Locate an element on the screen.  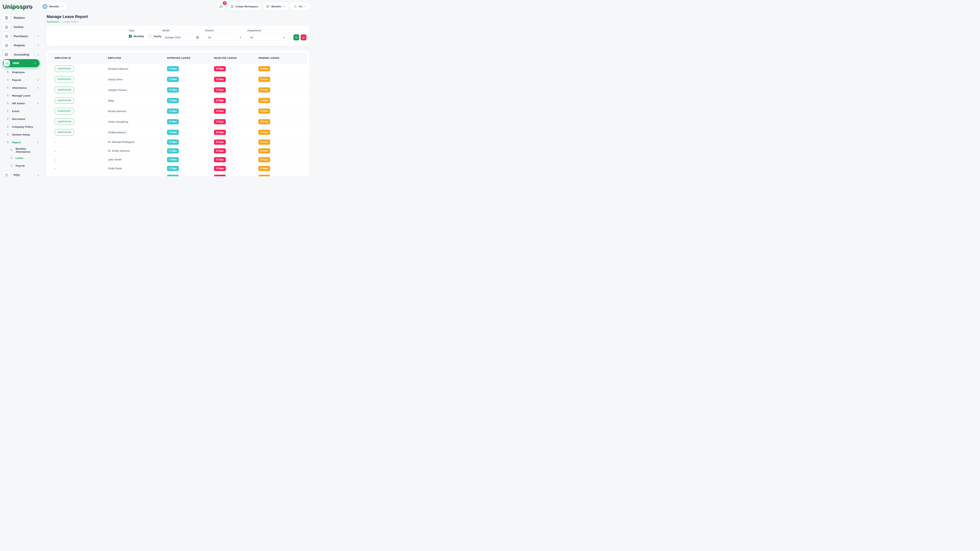
column-header-rejected-leaves: REJECTED LEAVES is located at coordinates (236, 58).